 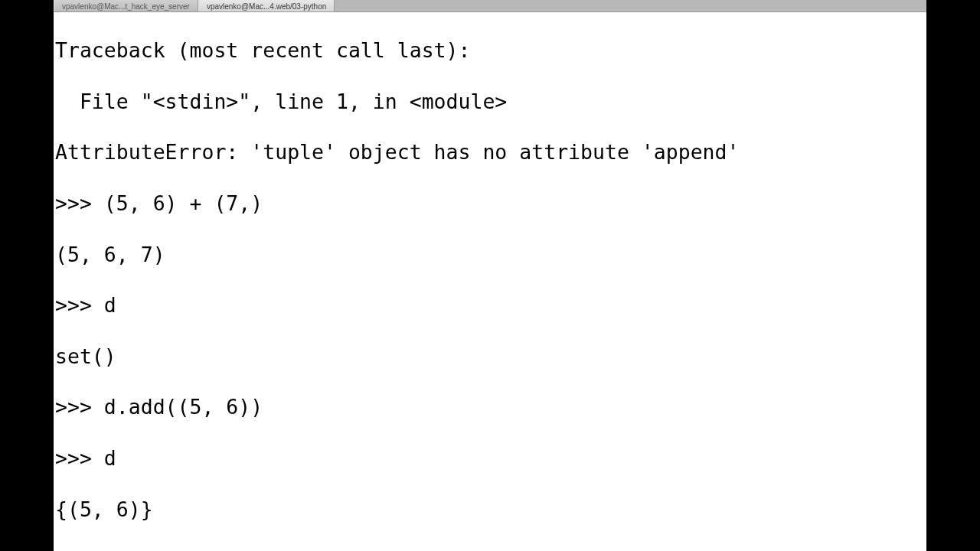 I want to click on output-line: (5, 6, 7), so click(x=490, y=254).